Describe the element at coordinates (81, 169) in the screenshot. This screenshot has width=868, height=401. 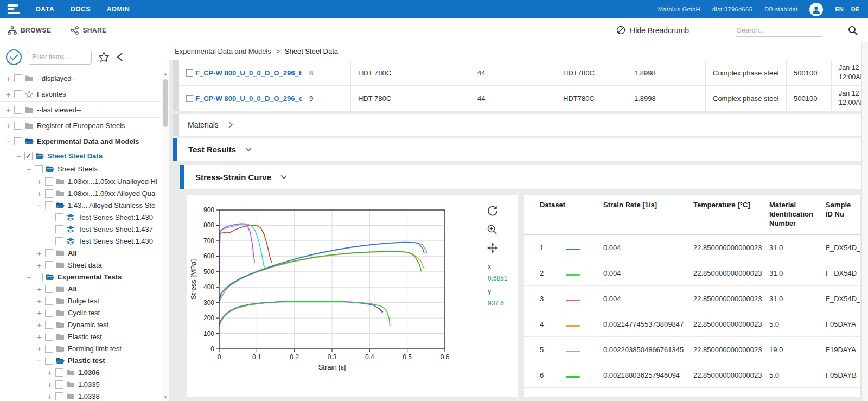
I see `tree-item: −Sheet Steels` at that location.